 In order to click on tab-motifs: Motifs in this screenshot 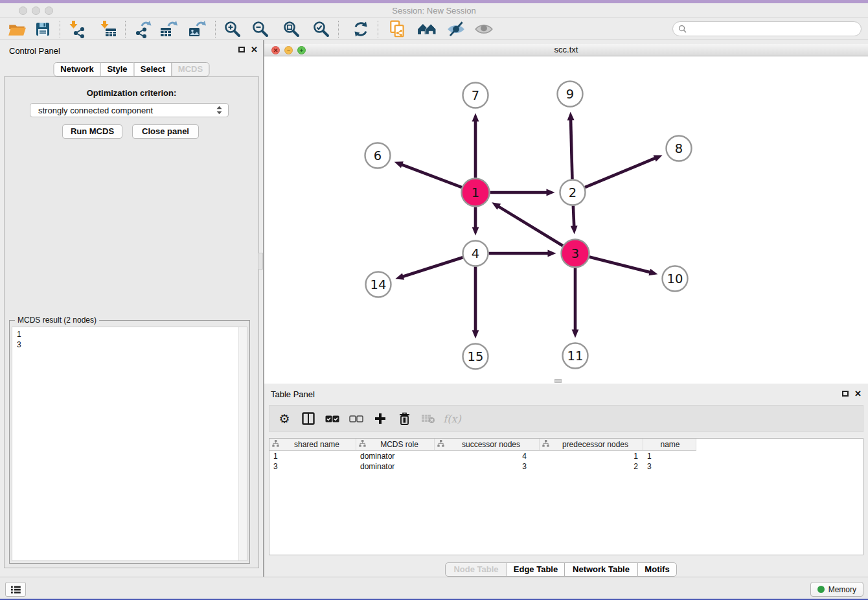, I will do `click(657, 570)`.